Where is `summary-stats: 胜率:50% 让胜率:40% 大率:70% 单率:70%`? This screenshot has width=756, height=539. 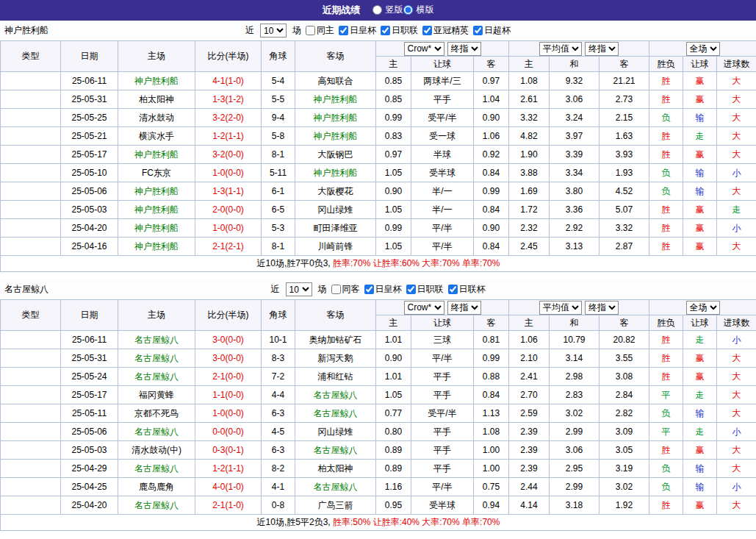
summary-stats: 胜率:50% 让胜率:40% 大率:70% 单率:70% is located at coordinates (416, 522).